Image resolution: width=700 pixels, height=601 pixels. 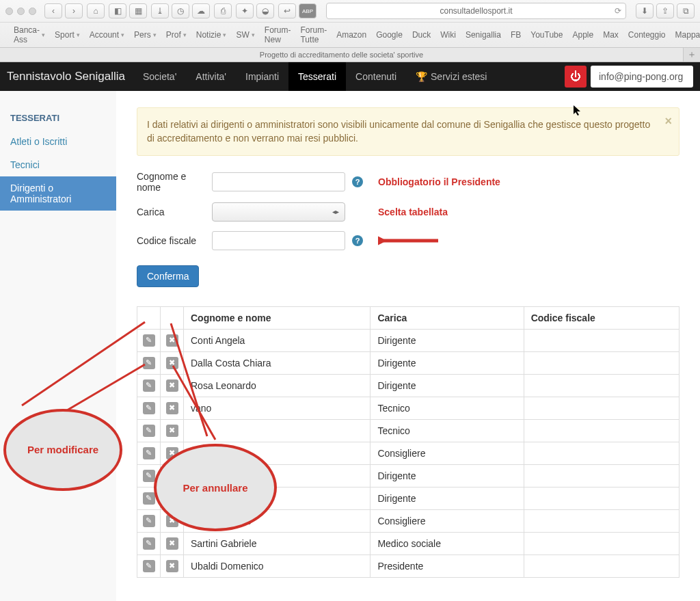 What do you see at coordinates (287, 11) in the screenshot?
I see `reply-icon: ↩` at bounding box center [287, 11].